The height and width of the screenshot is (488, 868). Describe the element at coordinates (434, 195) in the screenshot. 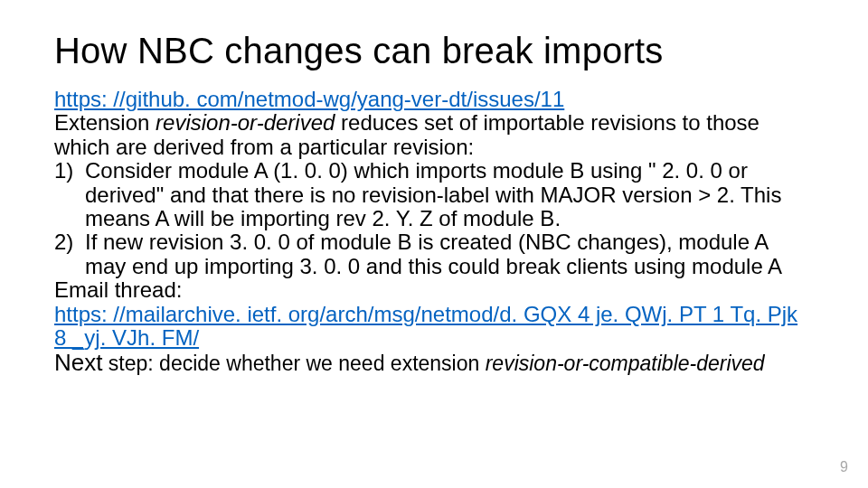

I see `list-item-1: 1) Consider module A (1. 0. 0) which imp…` at that location.